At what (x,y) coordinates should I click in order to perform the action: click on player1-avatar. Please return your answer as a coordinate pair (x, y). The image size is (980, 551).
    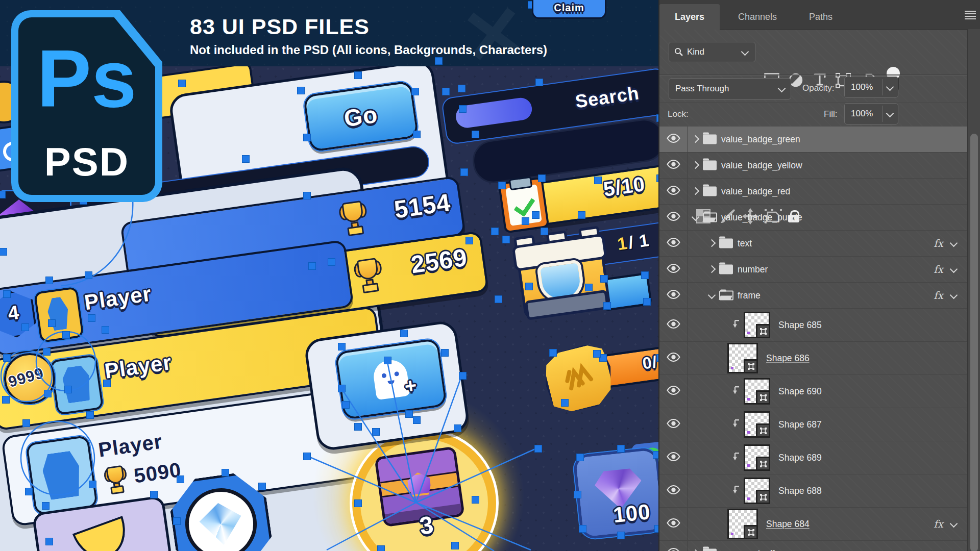
    Looking at the image, I should click on (59, 314).